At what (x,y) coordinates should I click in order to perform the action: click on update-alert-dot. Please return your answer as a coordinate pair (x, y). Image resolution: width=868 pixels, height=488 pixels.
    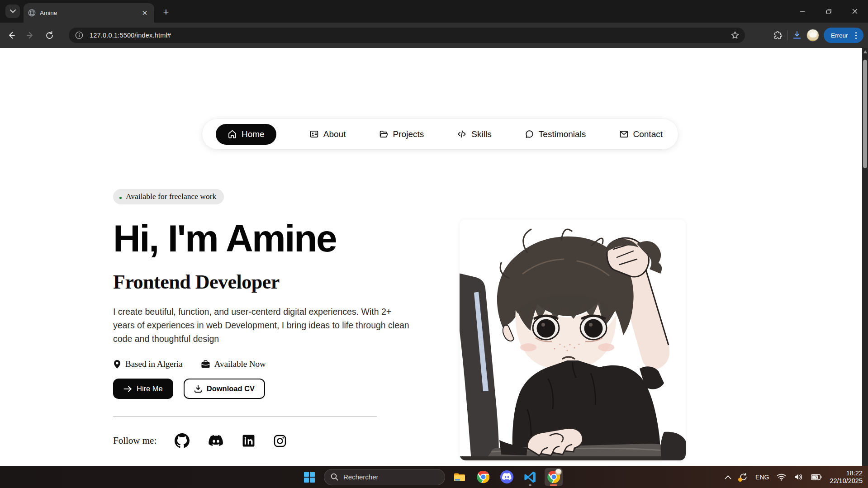
    Looking at the image, I should click on (740, 479).